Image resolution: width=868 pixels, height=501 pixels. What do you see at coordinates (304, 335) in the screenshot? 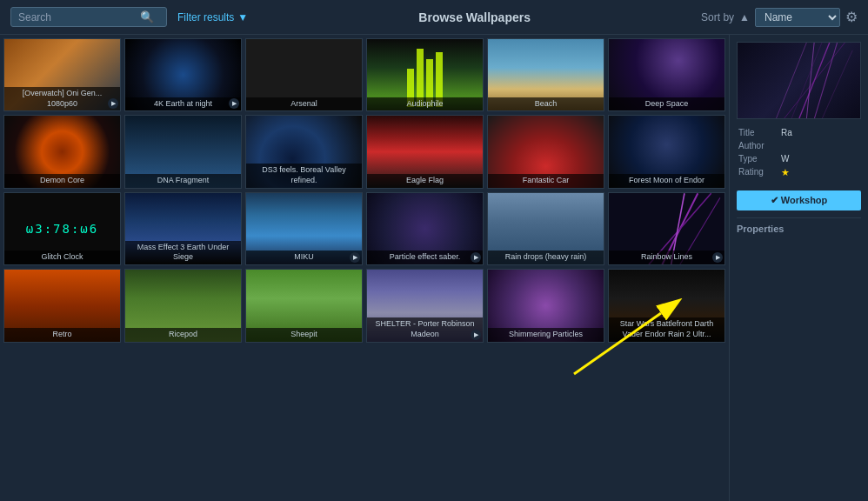
I see `wallpaper-label: Sheepit` at bounding box center [304, 335].